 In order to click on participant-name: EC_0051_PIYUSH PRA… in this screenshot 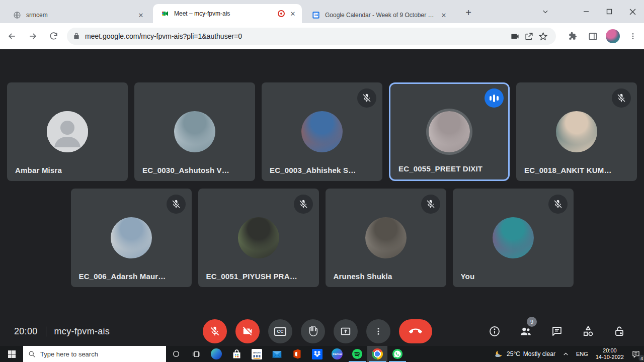, I will do `click(252, 277)`.